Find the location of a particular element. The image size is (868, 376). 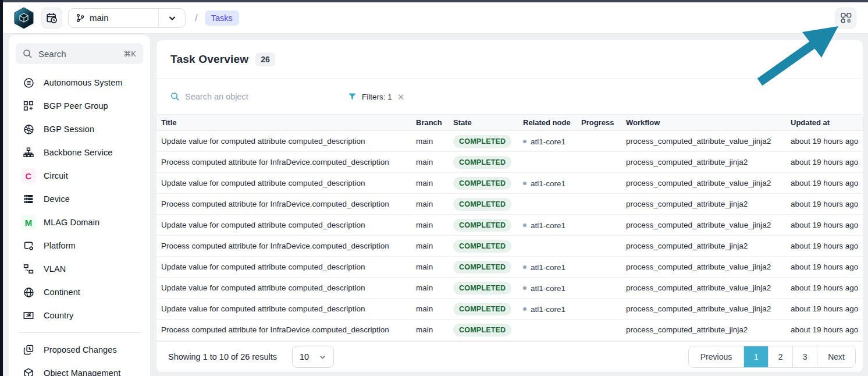

page-button-3: 3 is located at coordinates (805, 357).